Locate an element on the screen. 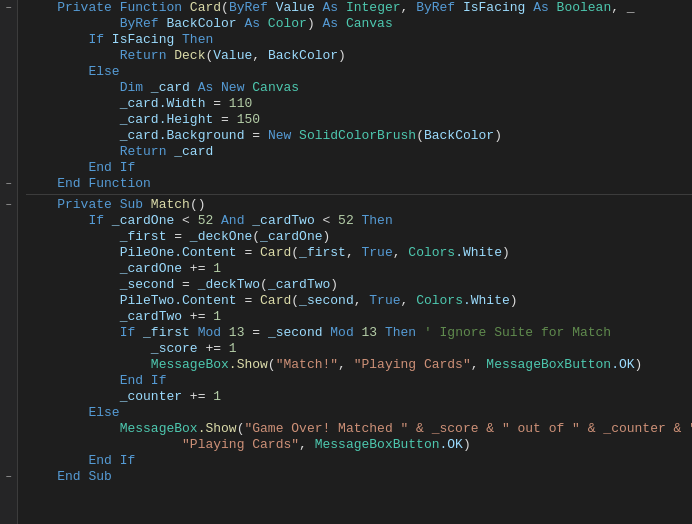  code-line: Return _card is located at coordinates (359, 152).